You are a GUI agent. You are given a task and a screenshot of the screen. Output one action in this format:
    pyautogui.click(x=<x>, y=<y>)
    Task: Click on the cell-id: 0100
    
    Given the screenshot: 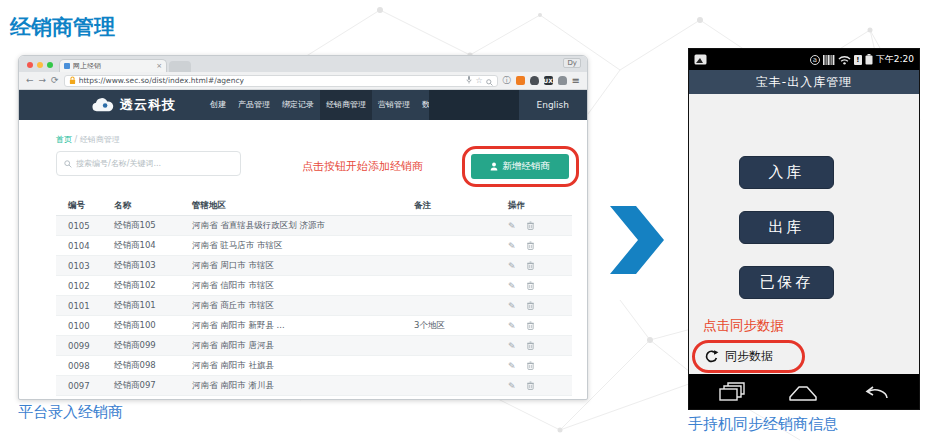 What is the action you would take?
    pyautogui.click(x=82, y=326)
    